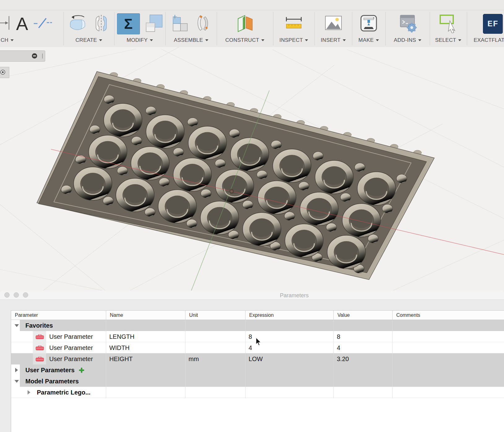  I want to click on toolbar-group-create: CREATE, so click(89, 28).